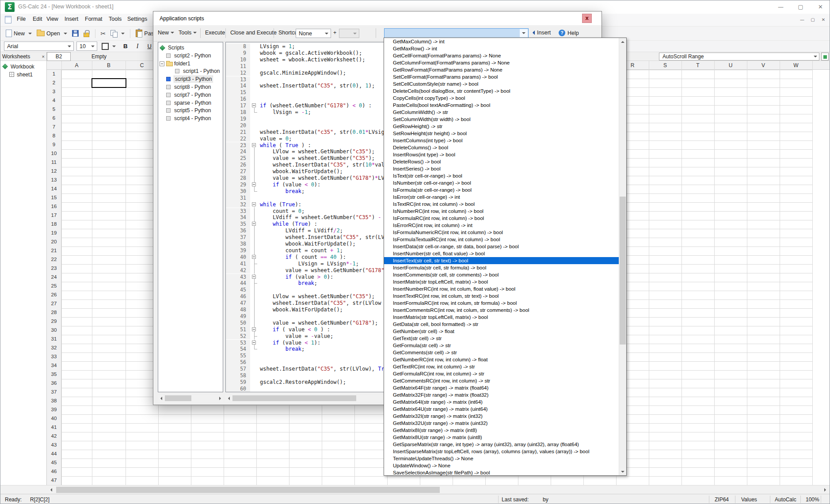 The image size is (830, 504). What do you see at coordinates (54, 145) in the screenshot?
I see `row-header-9: 9` at bounding box center [54, 145].